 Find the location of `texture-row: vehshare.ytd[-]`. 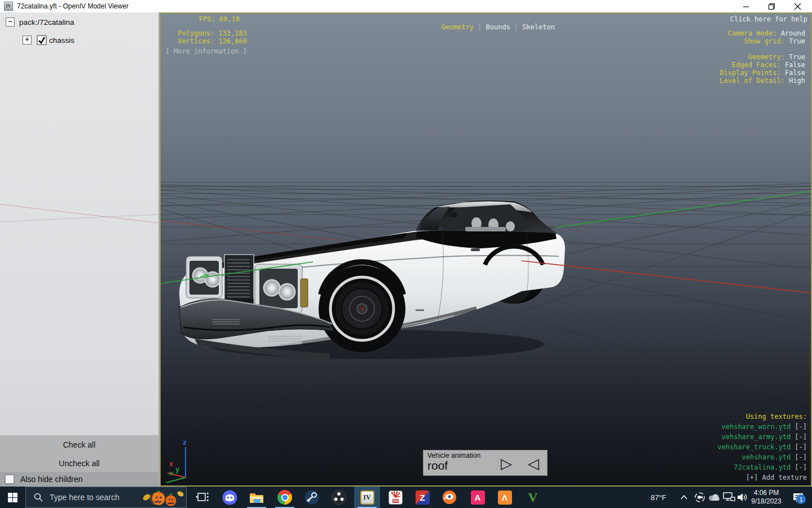

texture-row: vehshare.ytd[-] is located at coordinates (762, 457).